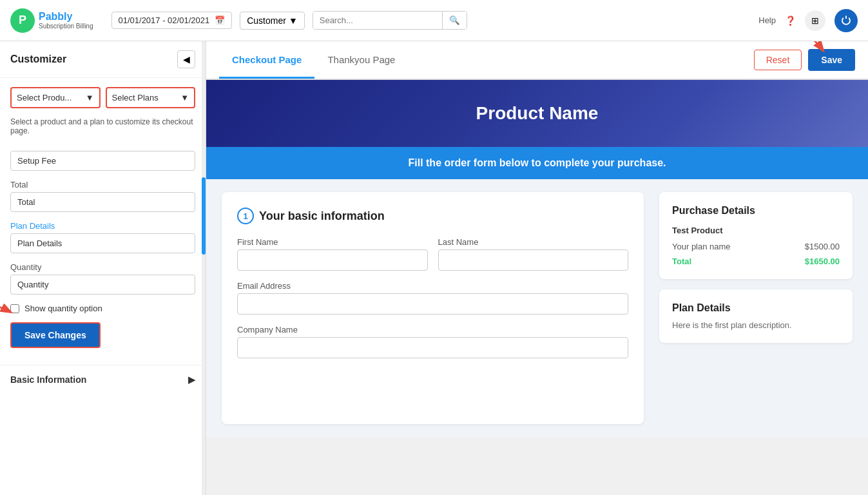 The image size is (868, 495). I want to click on email-row: Email Address, so click(433, 298).